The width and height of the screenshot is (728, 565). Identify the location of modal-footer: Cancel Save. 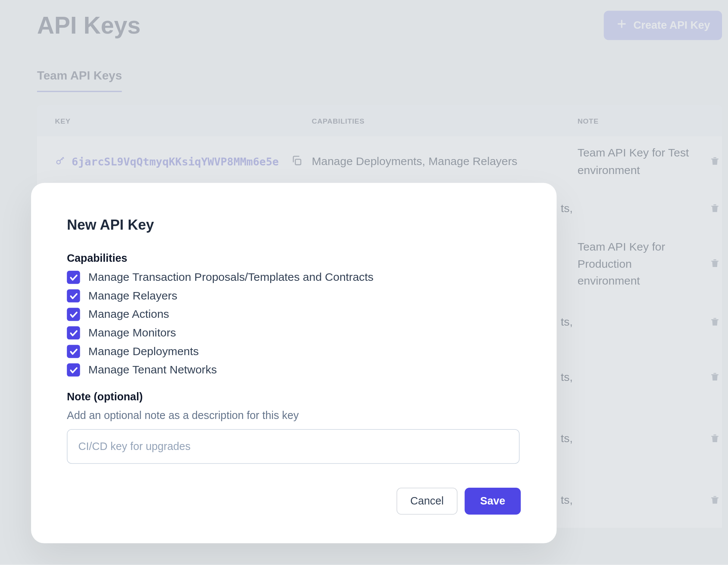
(294, 501).